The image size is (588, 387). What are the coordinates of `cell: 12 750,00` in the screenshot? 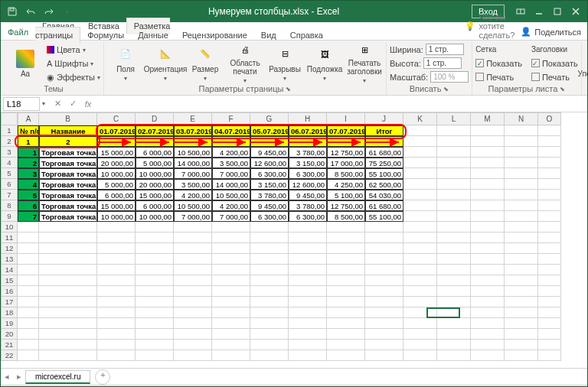 It's located at (346, 206).